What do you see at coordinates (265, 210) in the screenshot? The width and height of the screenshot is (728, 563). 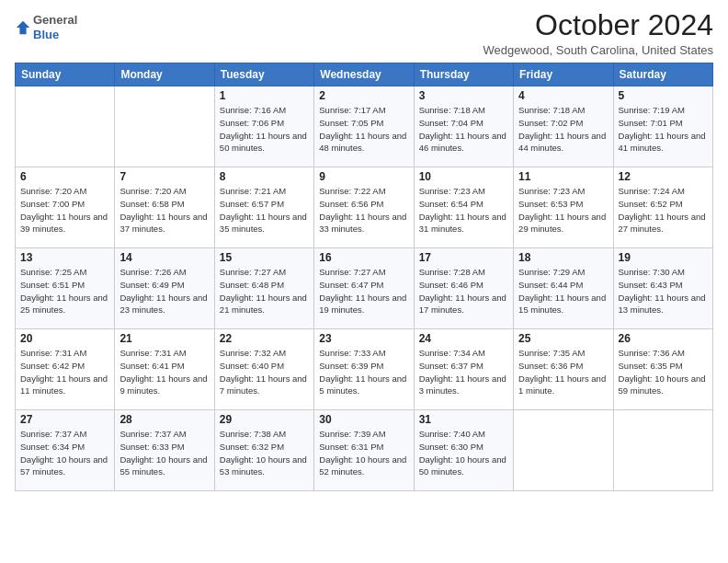 I see `day-info: Sunrise: 7:21 AMSunset: 6:57 PMDaylight:…` at bounding box center [265, 210].